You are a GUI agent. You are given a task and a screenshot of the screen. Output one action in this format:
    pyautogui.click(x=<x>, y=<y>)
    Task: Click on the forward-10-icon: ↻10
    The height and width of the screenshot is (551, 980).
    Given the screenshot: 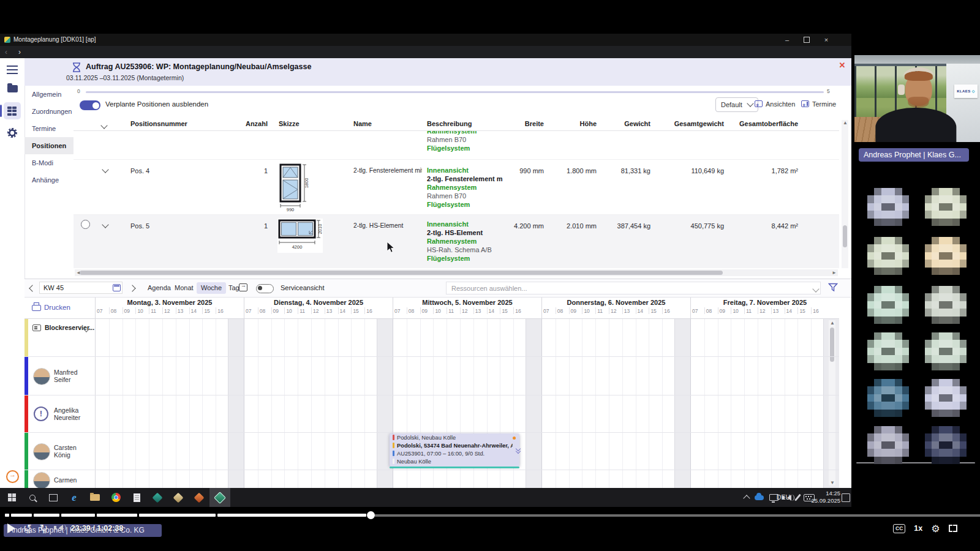 What is the action you would take?
    pyautogui.click(x=43, y=528)
    